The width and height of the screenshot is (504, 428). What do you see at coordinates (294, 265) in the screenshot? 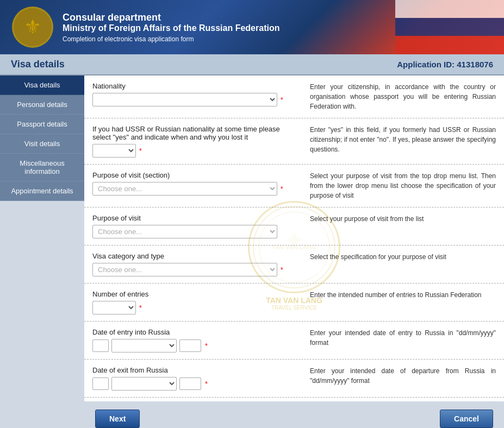
I see `visa-category-row: Visa category and type Choose one... * S…` at bounding box center [294, 265].